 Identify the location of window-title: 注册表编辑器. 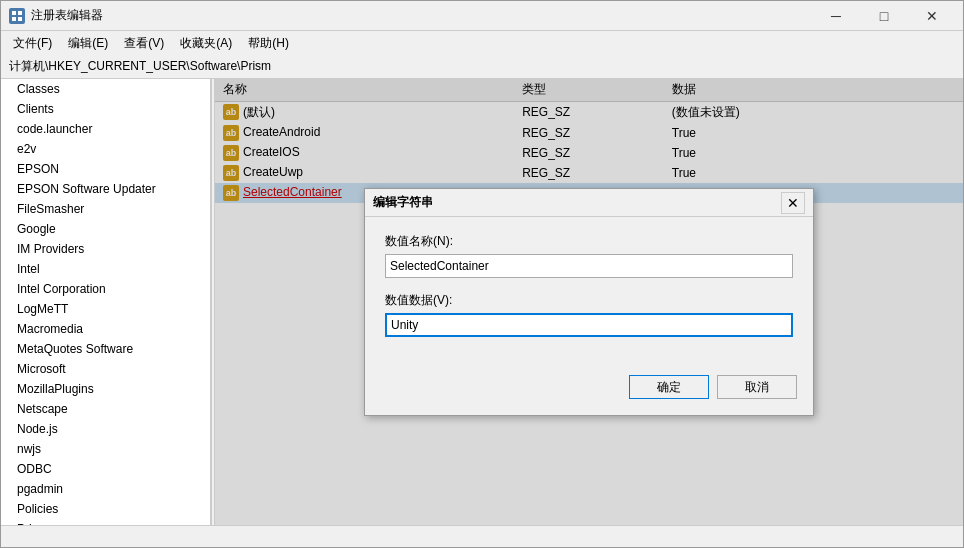
(422, 16).